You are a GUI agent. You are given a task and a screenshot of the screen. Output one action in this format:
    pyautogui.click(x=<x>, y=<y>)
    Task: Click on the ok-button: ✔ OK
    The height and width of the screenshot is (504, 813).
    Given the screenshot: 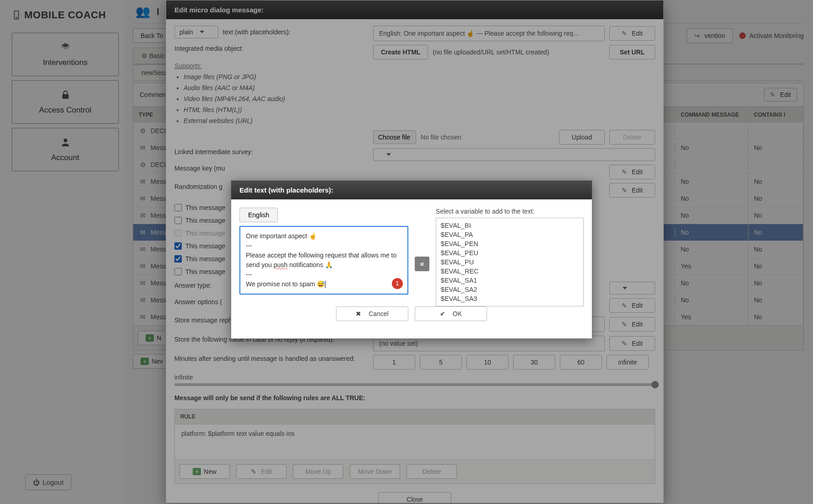 What is the action you would take?
    pyautogui.click(x=451, y=314)
    